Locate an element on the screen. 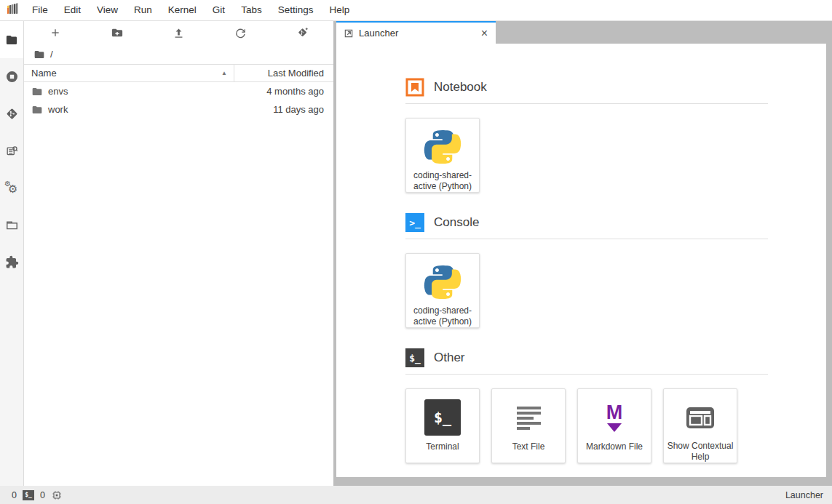  upload-button is located at coordinates (179, 33).